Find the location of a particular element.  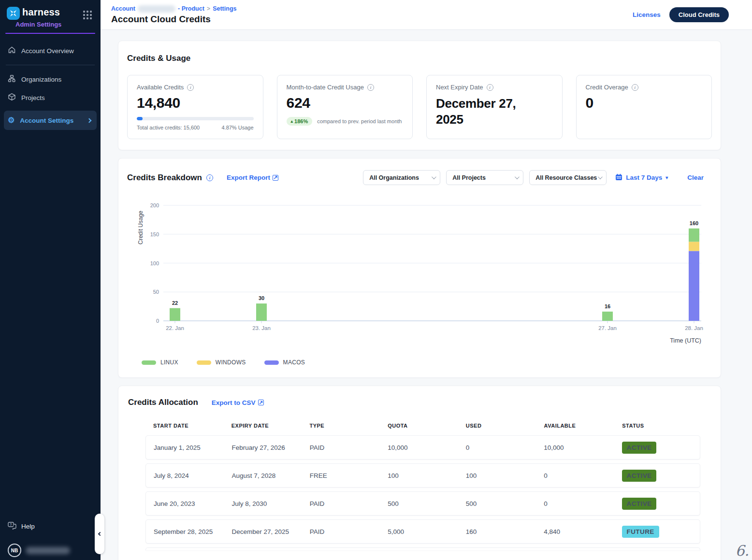

total-active-credits: Total active credits: 15,600 is located at coordinates (168, 128).